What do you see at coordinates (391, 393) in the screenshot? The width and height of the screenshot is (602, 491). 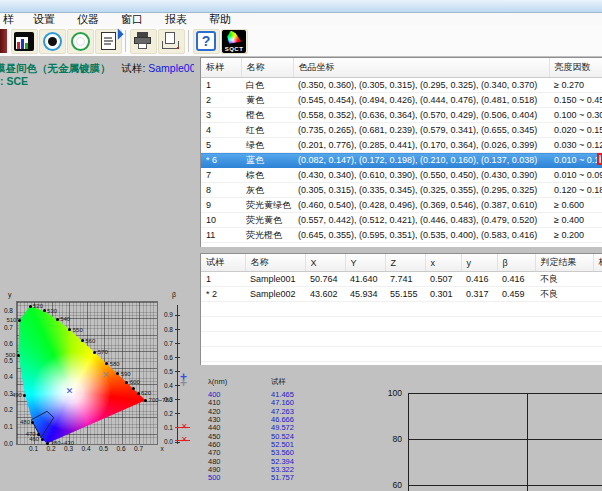 I see `chart-y-tick: 100` at bounding box center [391, 393].